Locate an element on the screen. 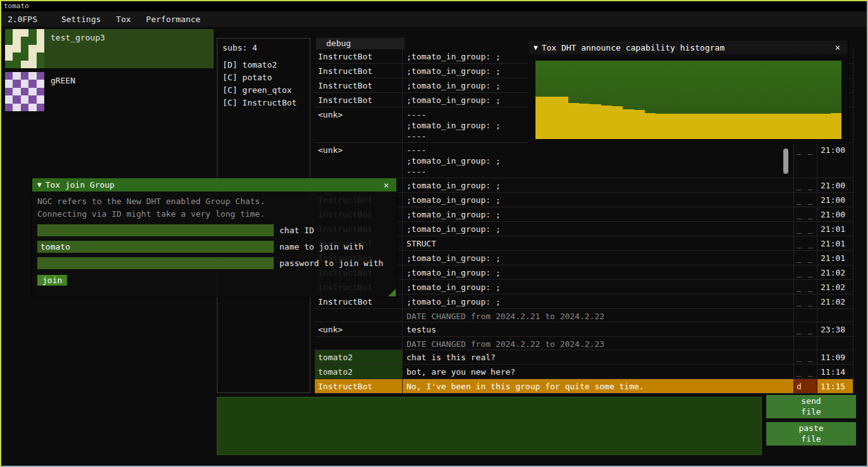  chat-row-time: 21:02 is located at coordinates (836, 287).